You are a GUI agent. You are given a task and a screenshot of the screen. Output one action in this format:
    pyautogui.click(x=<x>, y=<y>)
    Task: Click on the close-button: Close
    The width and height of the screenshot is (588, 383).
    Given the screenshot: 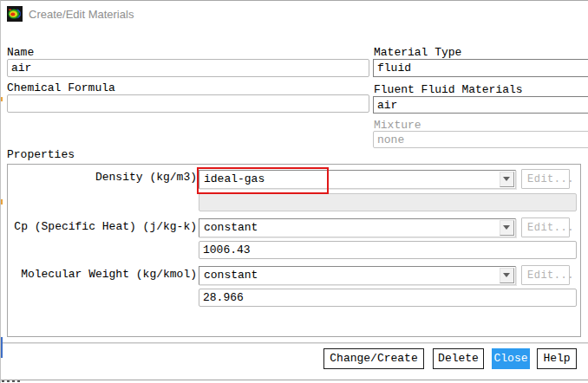 What is the action you would take?
    pyautogui.click(x=511, y=359)
    